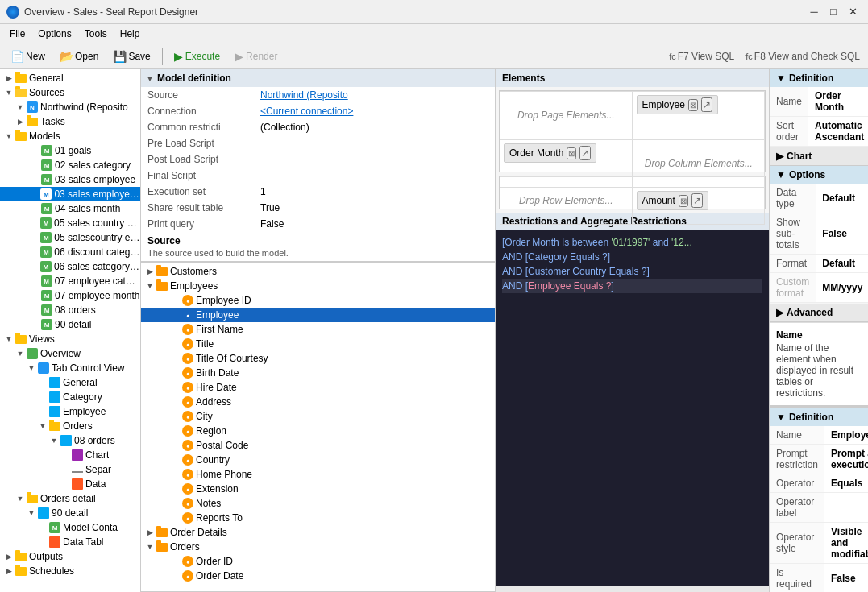 The height and width of the screenshot is (592, 868). Describe the element at coordinates (318, 286) in the screenshot. I see `stree-node-employees: ▼ Employees` at that location.